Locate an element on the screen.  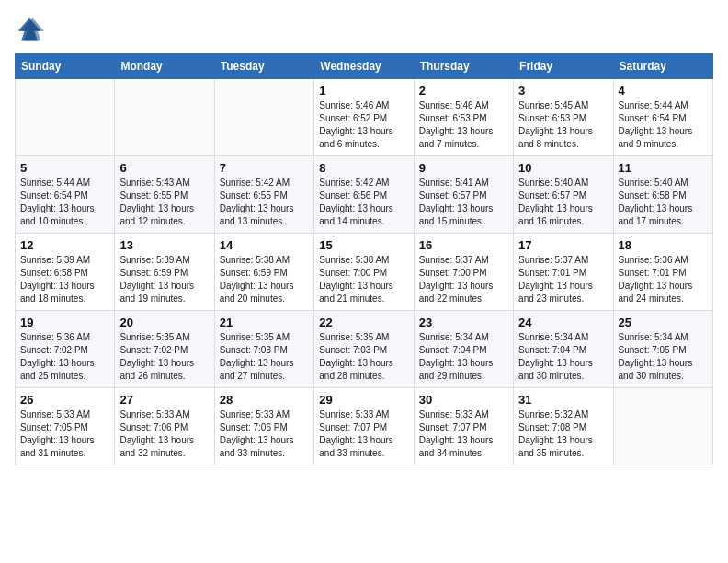
day-cell: 22Sunrise: 5:35 AMSunset: 7:03 PMDayligh… is located at coordinates (364, 350).